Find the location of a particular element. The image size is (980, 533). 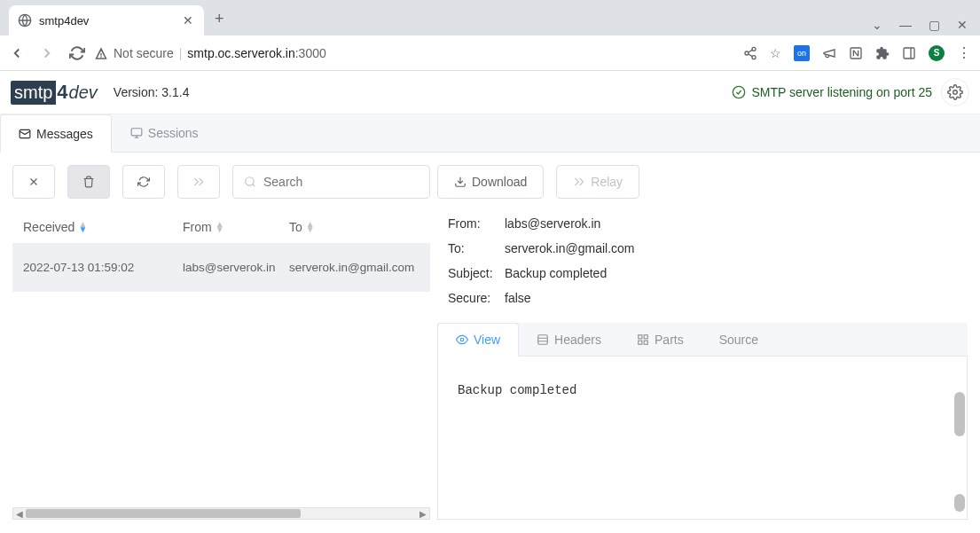

secure-label: Secure: is located at coordinates (476, 298).